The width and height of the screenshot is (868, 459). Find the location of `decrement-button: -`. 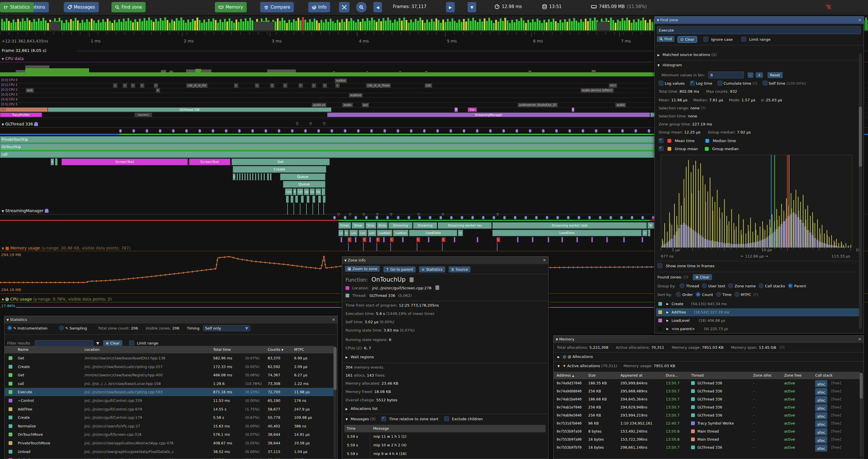

decrement-button: - is located at coordinates (751, 75).